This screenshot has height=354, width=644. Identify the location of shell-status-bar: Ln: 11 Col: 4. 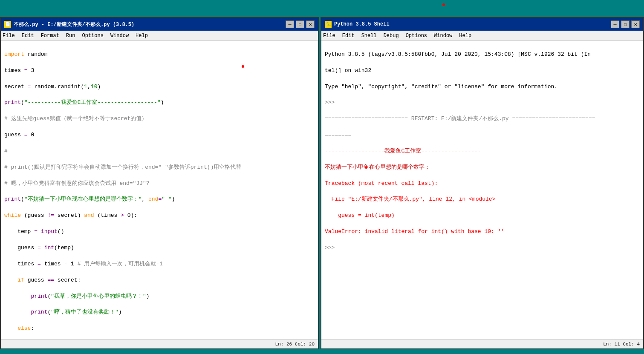
(482, 344).